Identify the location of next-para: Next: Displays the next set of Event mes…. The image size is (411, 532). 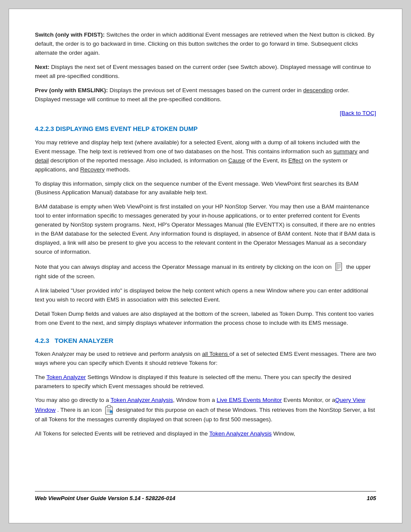
(206, 72).